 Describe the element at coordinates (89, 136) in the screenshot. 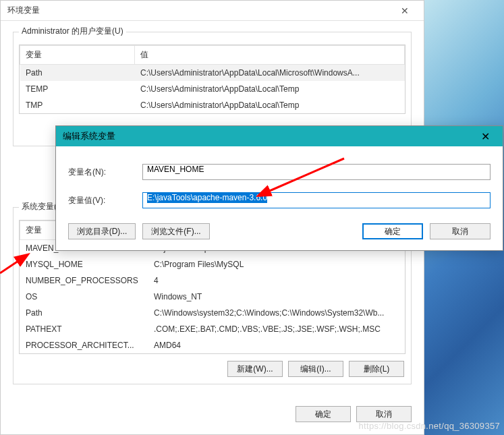

I see `edit-dialog-title: 编辑系统变量` at that location.